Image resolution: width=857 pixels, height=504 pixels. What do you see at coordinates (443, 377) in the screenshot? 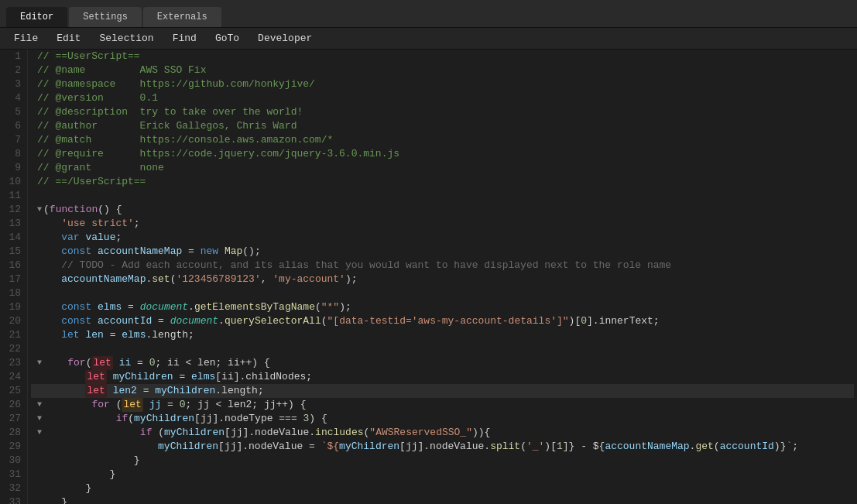
I see `code-line-24: let myChildren = elms[ii].childNodes;` at bounding box center [443, 377].